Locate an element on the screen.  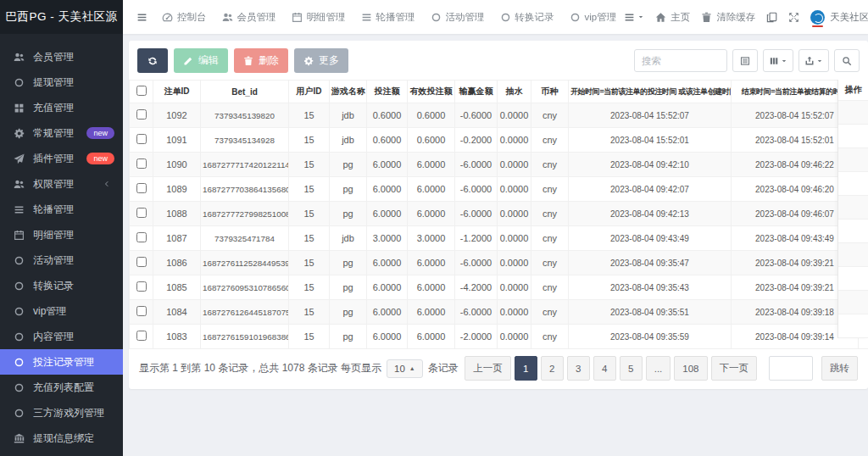
sidebar-item: 会员管理 is located at coordinates (61, 57).